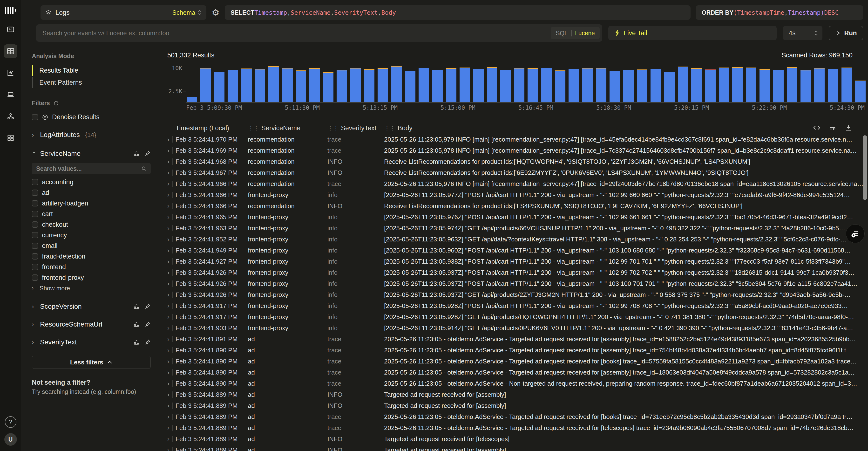 The height and width of the screenshot is (451, 868). I want to click on filter-group-servicename: › ServiceName, so click(91, 154).